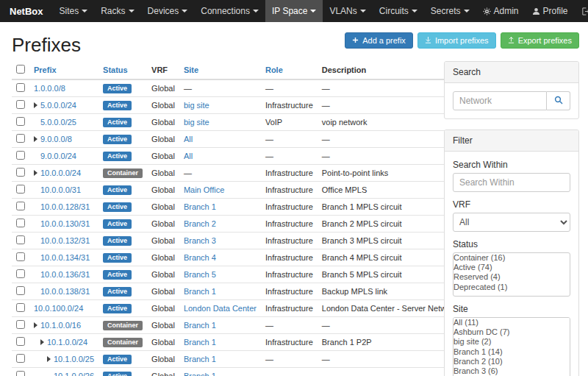 The height and width of the screenshot is (376, 588). What do you see at coordinates (65, 291) in the screenshot?
I see `prefix-link: 10.0.0.138/31` at bounding box center [65, 291].